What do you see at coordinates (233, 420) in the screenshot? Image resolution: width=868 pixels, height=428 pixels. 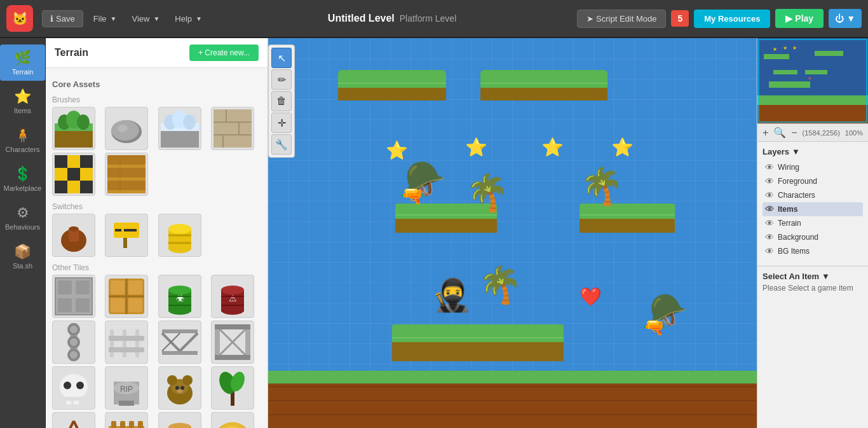 I see `tile-hay` at bounding box center [233, 420].